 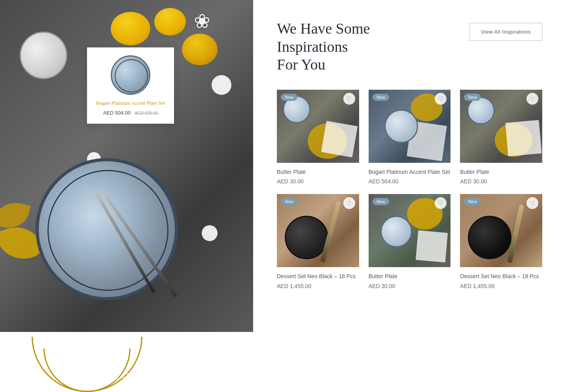 I want to click on grid5-plate, so click(x=396, y=232).